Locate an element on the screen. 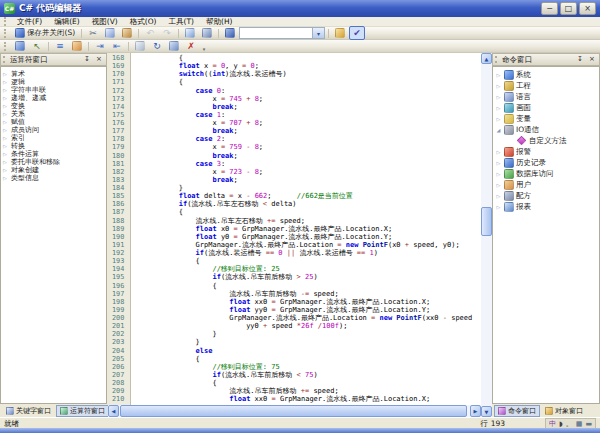 This screenshot has height=433, width=600. tab-label: 关键字窗口 is located at coordinates (34, 411).